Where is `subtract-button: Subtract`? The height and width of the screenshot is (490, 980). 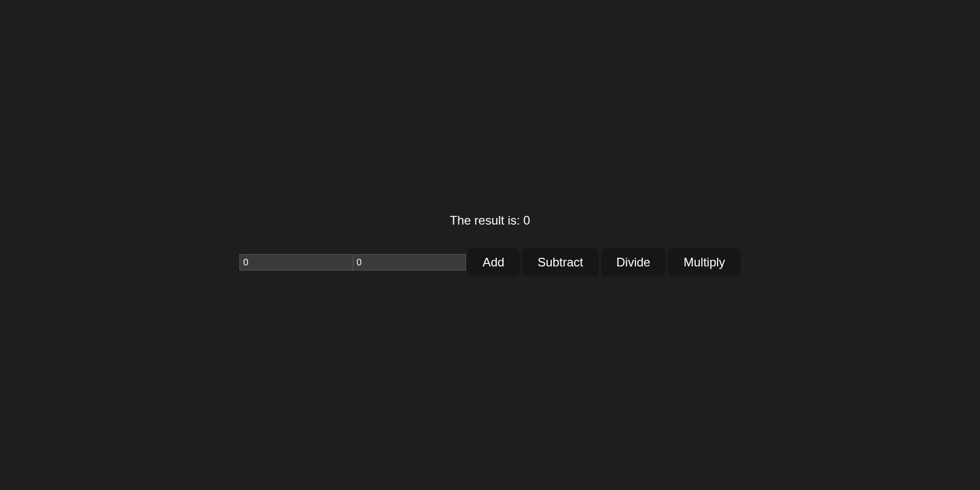
subtract-button: Subtract is located at coordinates (560, 262).